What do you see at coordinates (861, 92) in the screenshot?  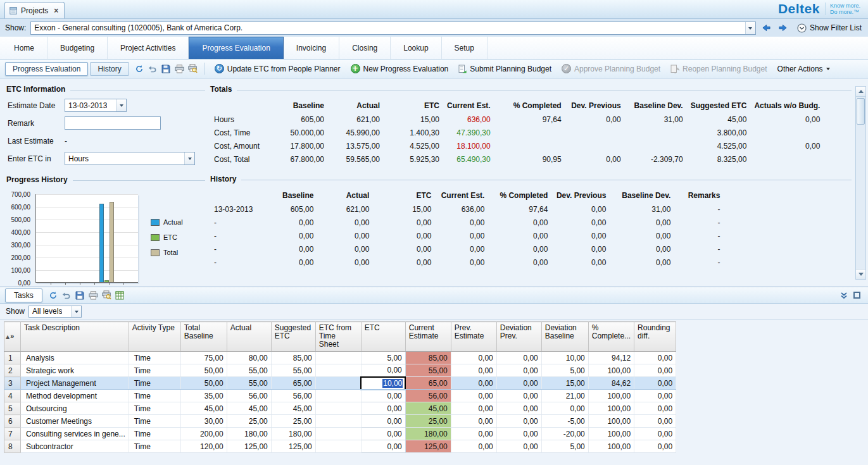 I see `scroll-up-icon` at bounding box center [861, 92].